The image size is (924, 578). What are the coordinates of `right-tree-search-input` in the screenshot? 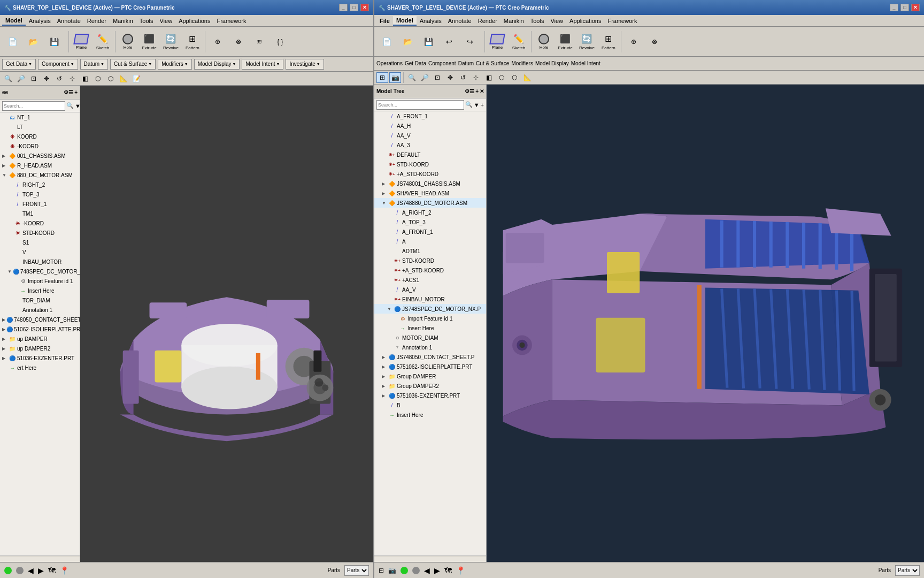 It's located at (420, 105).